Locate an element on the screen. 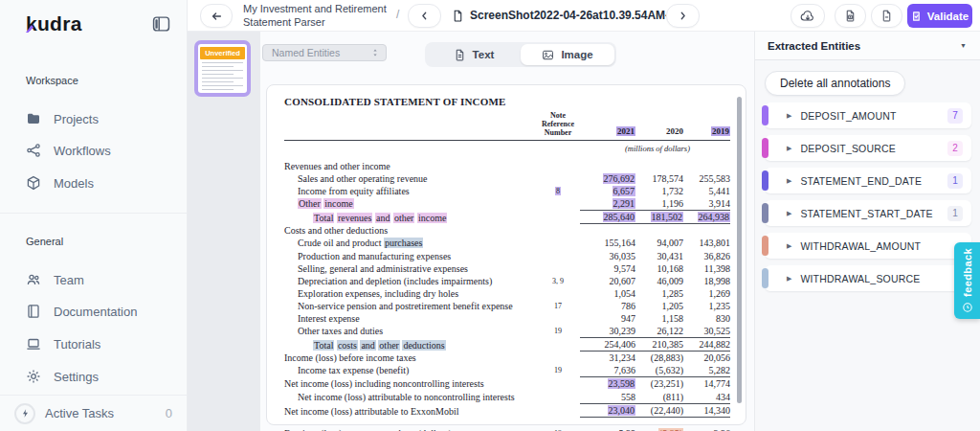 This screenshot has height=431, width=980. entity-highlight: Other is located at coordinates (310, 203).